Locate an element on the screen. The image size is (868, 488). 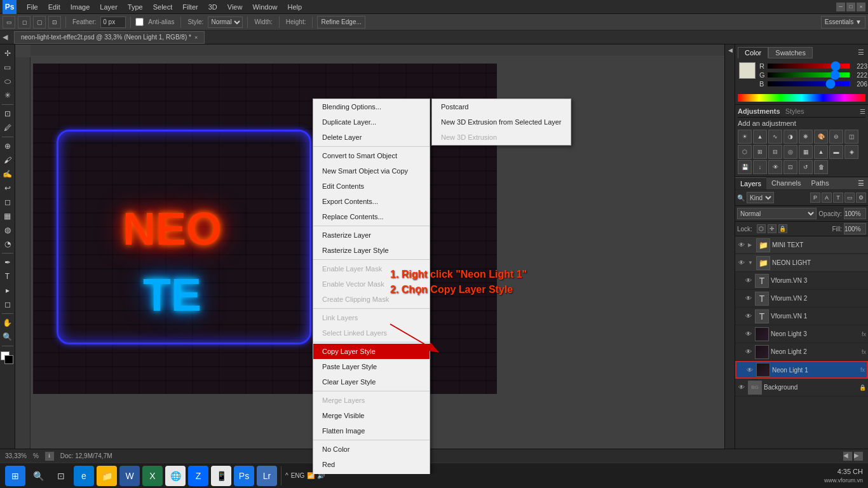
color-preview is located at coordinates (747, 71).